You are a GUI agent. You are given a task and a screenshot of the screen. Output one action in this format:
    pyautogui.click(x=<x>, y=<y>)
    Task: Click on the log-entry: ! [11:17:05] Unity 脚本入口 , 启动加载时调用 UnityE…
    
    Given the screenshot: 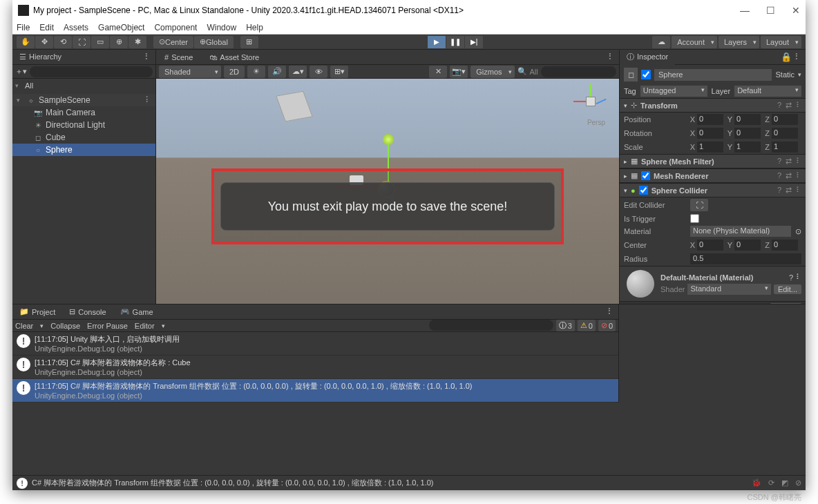 What is the action you would take?
    pyautogui.click(x=315, y=344)
    